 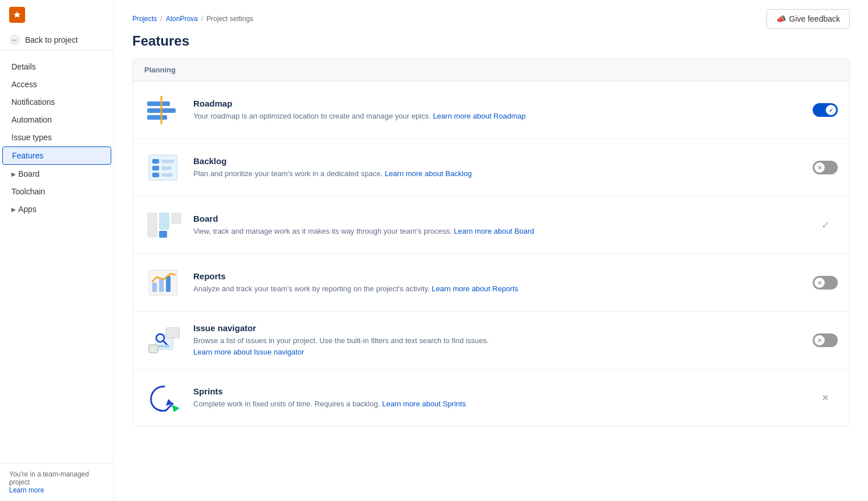 I want to click on sidebar-item-toolchain: Toolchain, so click(x=57, y=192).